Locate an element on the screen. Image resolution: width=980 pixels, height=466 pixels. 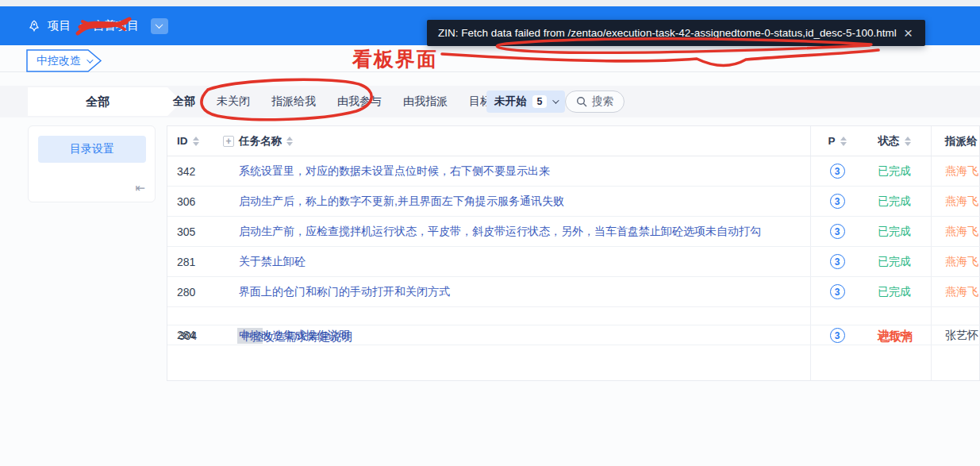
task-id: 304 is located at coordinates (187, 336).